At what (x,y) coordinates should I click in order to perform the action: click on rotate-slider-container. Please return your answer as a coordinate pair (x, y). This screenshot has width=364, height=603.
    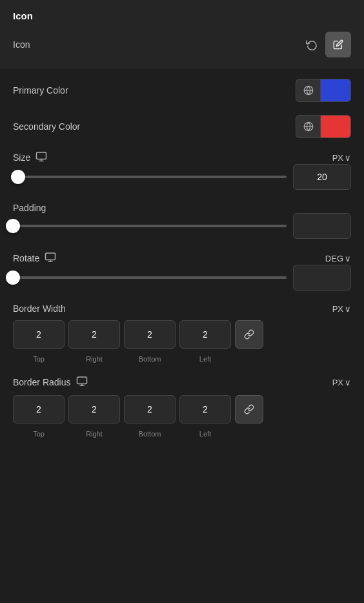
    Looking at the image, I should click on (150, 278).